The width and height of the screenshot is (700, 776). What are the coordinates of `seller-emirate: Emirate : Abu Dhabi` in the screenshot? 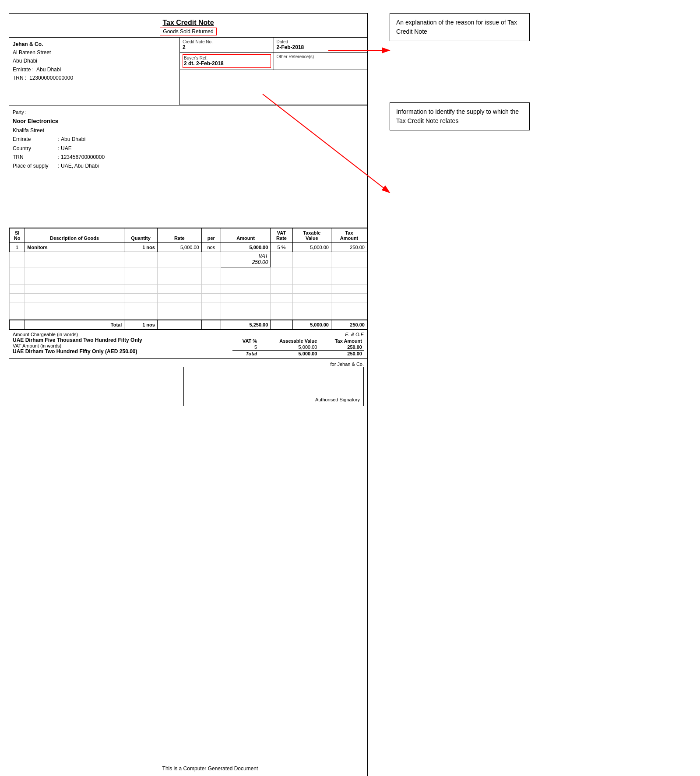 It's located at (95, 70).